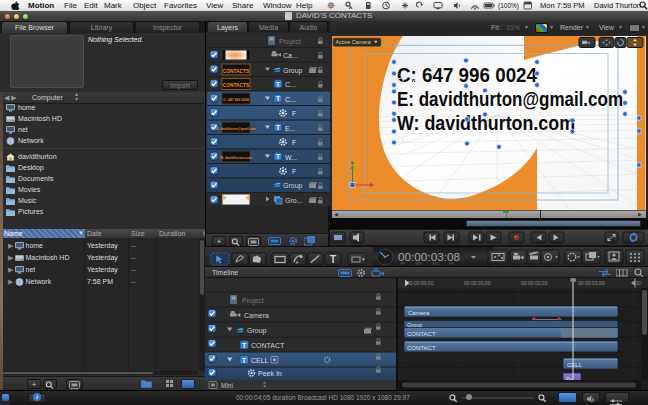 Image resolution: width=648 pixels, height=405 pixels. Describe the element at coordinates (294, 200) in the screenshot. I see `svg-text: Gro...` at that location.